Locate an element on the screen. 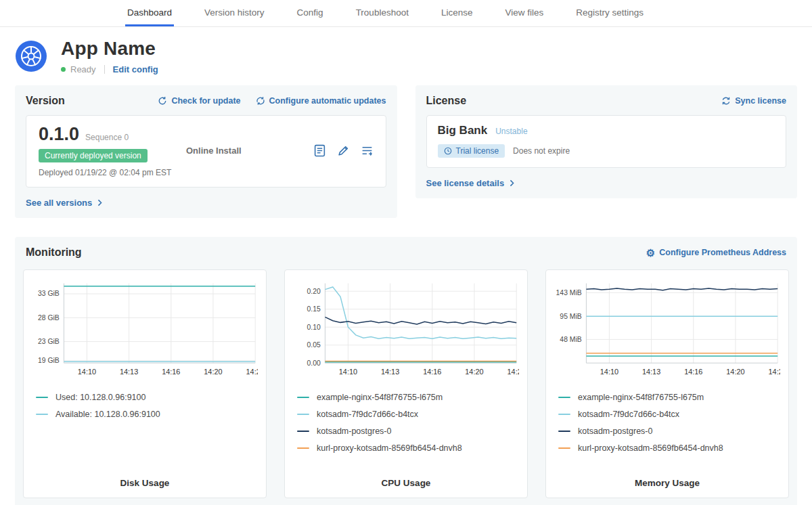 The height and width of the screenshot is (505, 812). install-type-label: Online Install is located at coordinates (250, 150).